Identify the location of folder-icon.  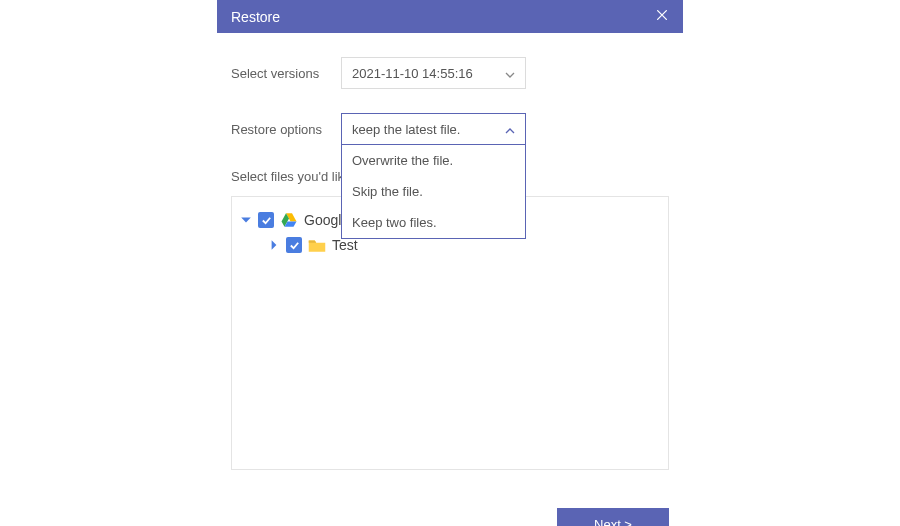
(317, 245).